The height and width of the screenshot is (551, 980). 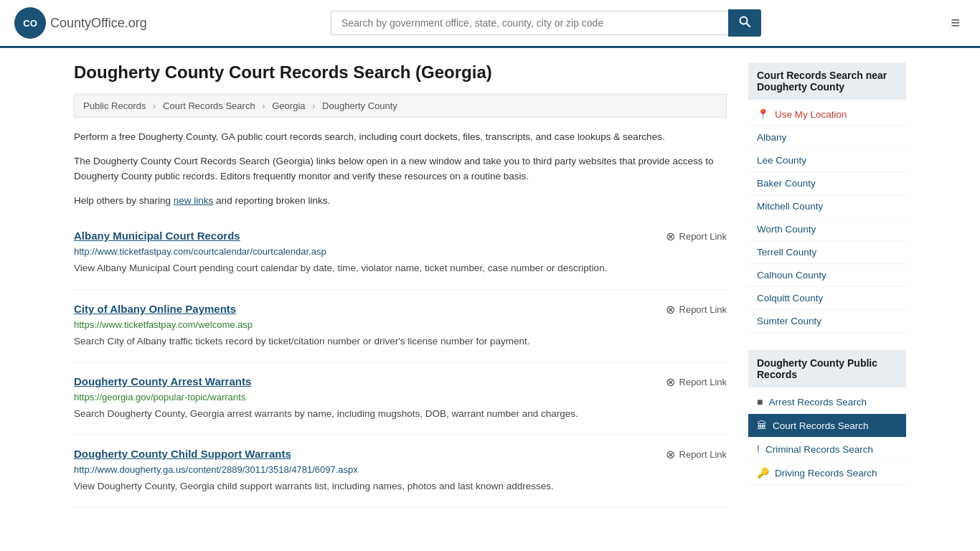 I want to click on search-button, so click(x=745, y=23).